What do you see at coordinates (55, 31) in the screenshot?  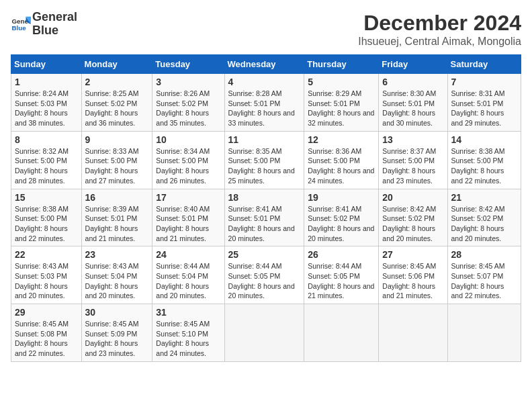 I see `logo-line2: Blue` at bounding box center [55, 31].